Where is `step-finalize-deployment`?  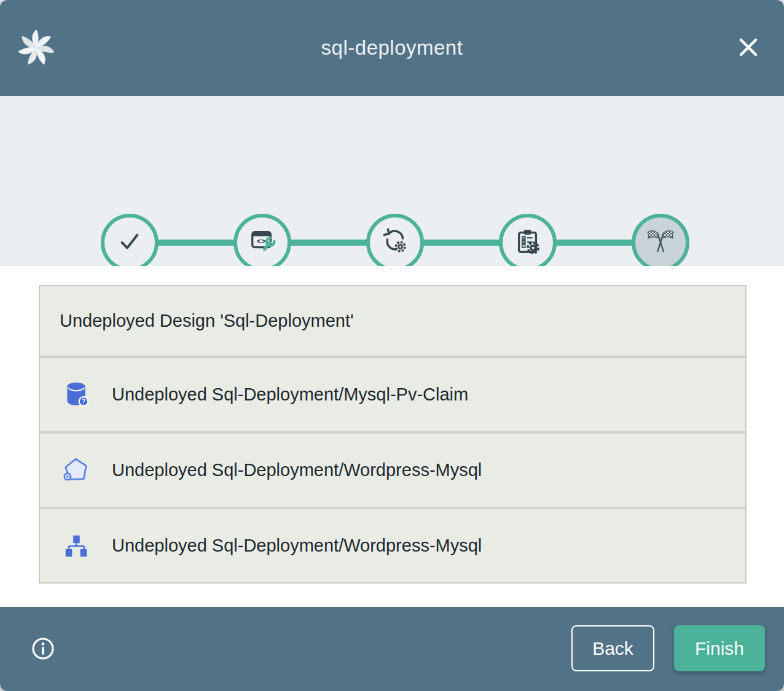
step-finalize-deployment is located at coordinates (528, 243).